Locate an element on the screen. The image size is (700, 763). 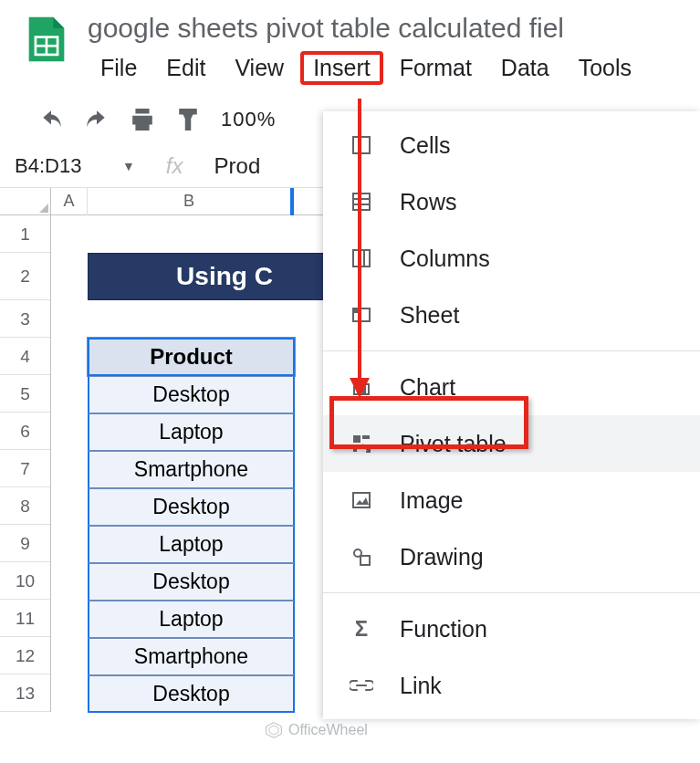
insert-cells-label: Cells is located at coordinates (425, 146).